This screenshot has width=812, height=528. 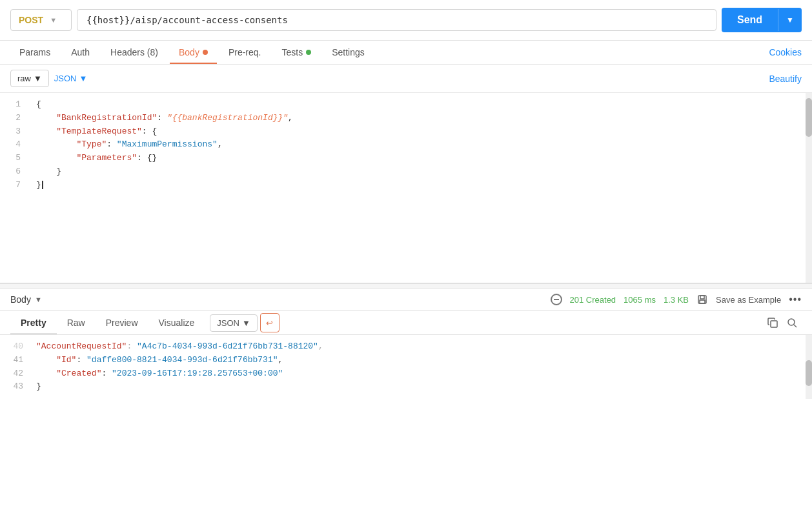 I want to click on send-label: Send, so click(x=750, y=20).